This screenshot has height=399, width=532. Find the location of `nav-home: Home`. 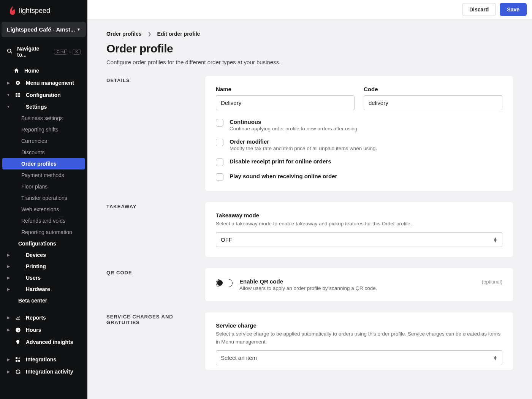

nav-home: Home is located at coordinates (44, 71).